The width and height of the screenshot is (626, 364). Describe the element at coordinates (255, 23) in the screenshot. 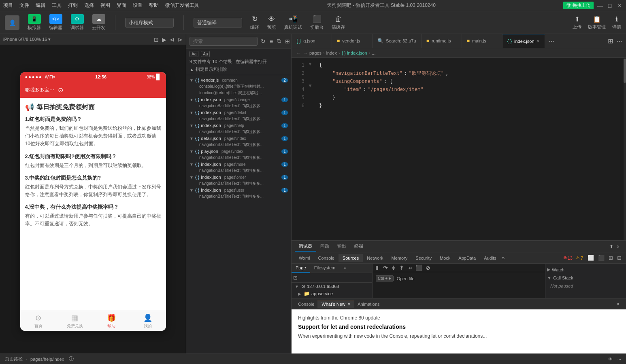

I see `compile-action: ↻ 编译` at that location.